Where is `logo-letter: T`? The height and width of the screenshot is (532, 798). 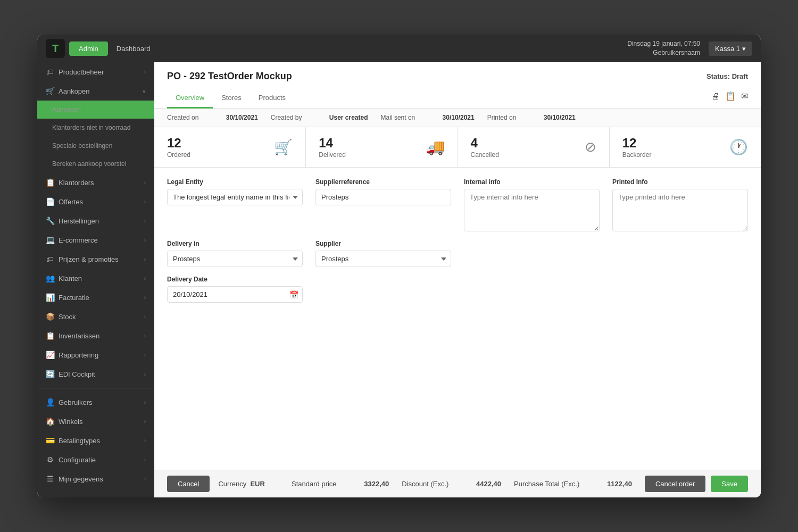
logo-letter: T is located at coordinates (55, 49).